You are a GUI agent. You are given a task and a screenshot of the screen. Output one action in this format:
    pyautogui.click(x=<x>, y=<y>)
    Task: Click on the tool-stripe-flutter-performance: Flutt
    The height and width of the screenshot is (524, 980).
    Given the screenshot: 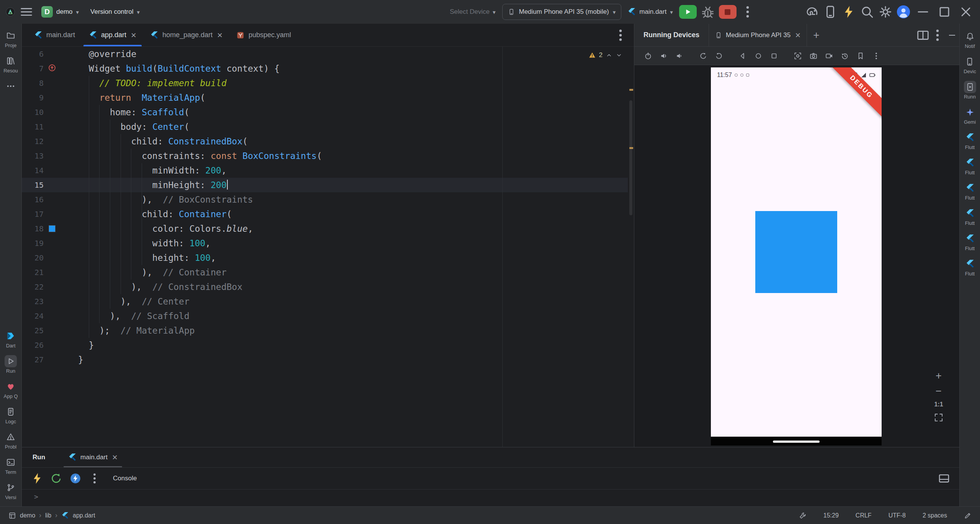 What is the action you would take?
    pyautogui.click(x=970, y=191)
    